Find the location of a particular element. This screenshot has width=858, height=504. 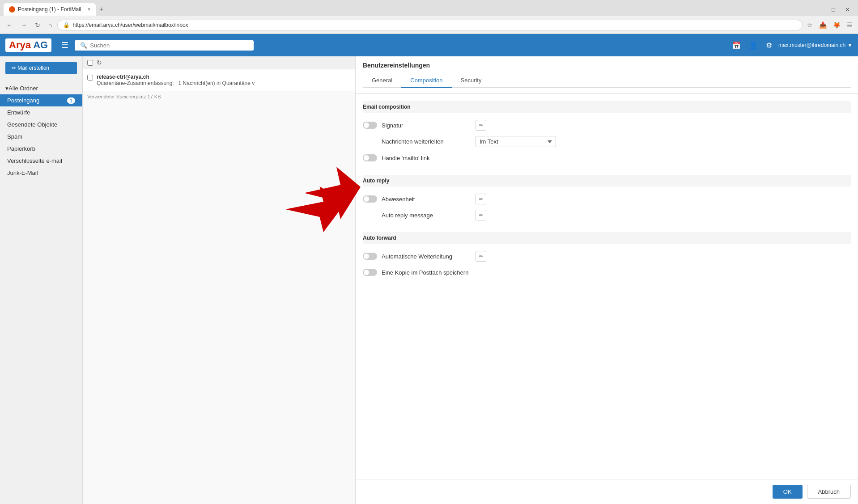

home-button: ⌂ is located at coordinates (50, 25).